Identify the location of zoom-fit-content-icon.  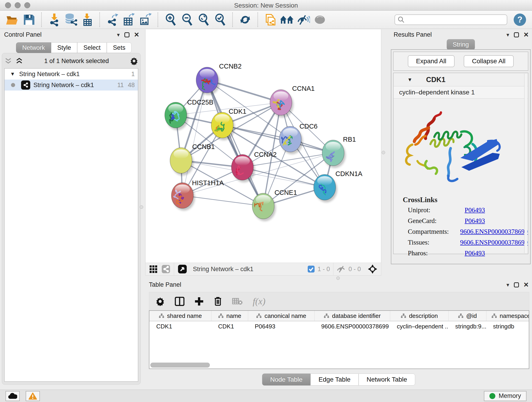
(203, 20).